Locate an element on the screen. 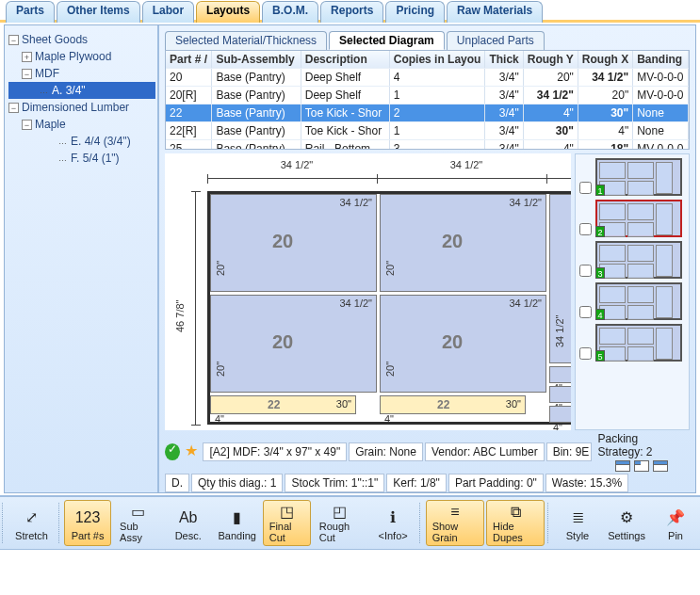 This screenshot has height=595, width=700. part-nums-icon: 123 is located at coordinates (88, 518).